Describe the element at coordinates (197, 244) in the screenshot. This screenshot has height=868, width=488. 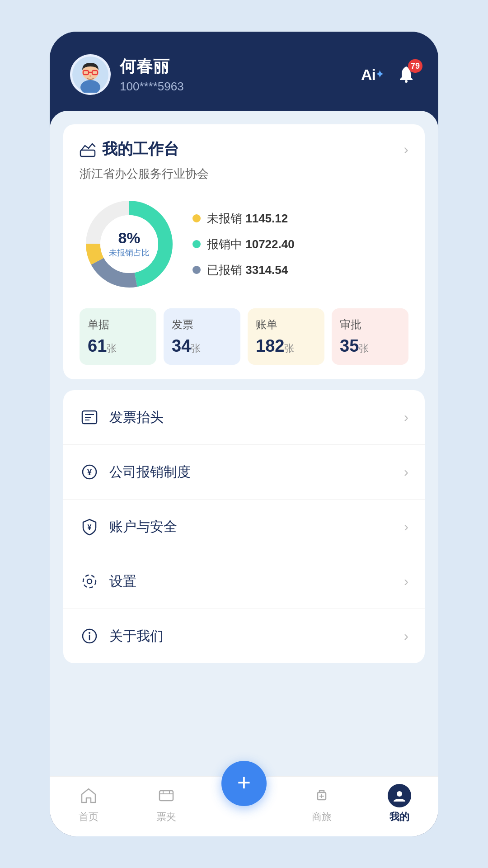
I see `legend-dot-green` at that location.